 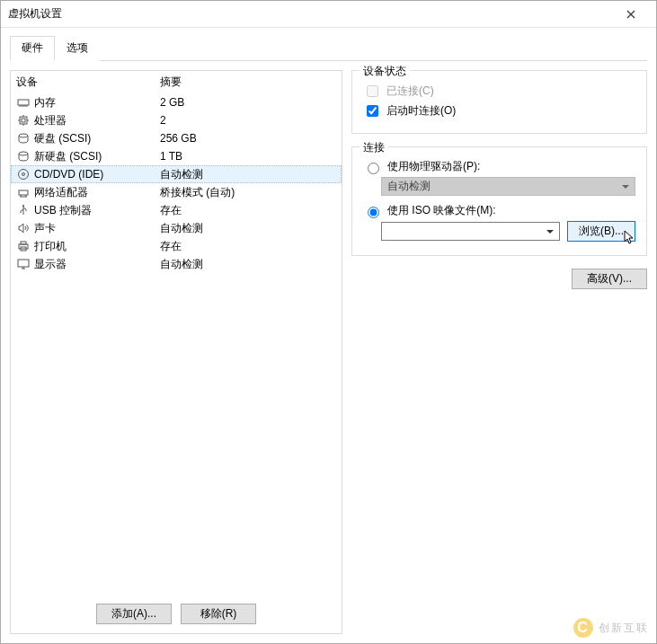 I want to click on iso-path-combo, so click(x=471, y=232).